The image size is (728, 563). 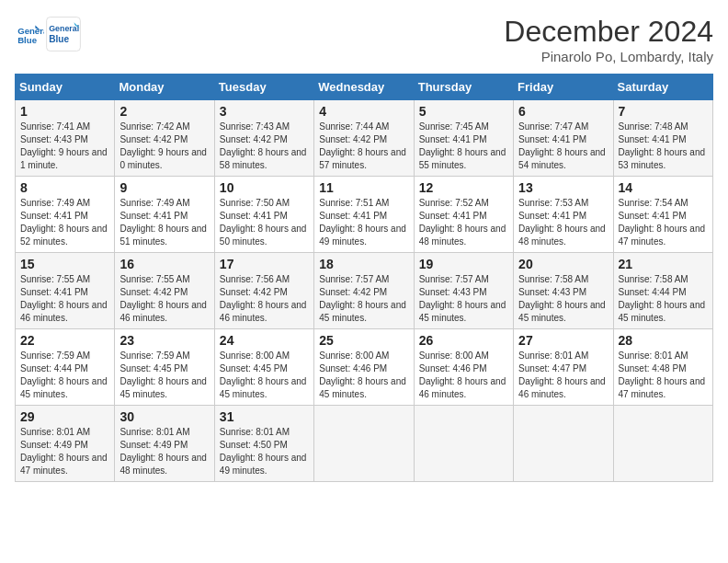 What do you see at coordinates (364, 264) in the screenshot?
I see `day-number: 18` at bounding box center [364, 264].